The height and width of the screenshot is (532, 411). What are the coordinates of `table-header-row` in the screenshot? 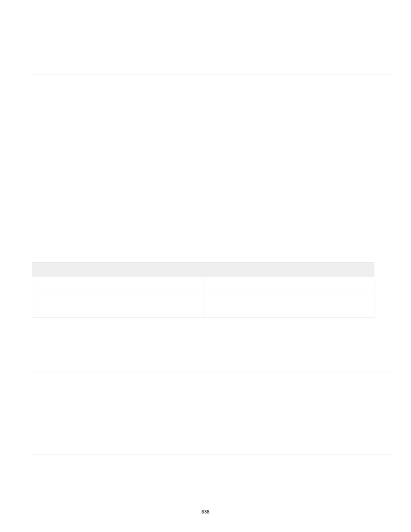 It's located at (203, 270).